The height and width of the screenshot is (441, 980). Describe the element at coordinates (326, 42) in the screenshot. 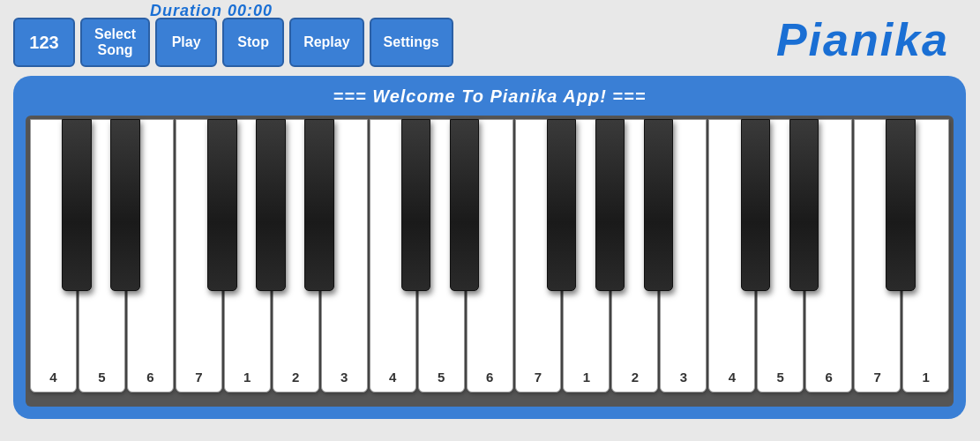

I see `replay-button: Replay` at that location.